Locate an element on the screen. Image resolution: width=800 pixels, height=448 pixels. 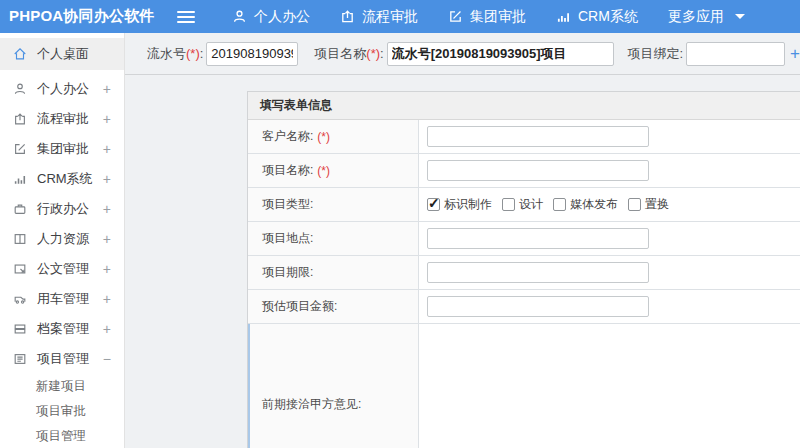
sidebar-subitem-label: 新建项目 is located at coordinates (61, 386).